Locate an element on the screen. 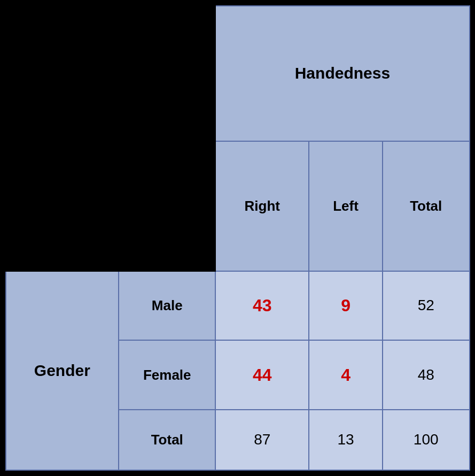  col-header-right: Right is located at coordinates (262, 206).